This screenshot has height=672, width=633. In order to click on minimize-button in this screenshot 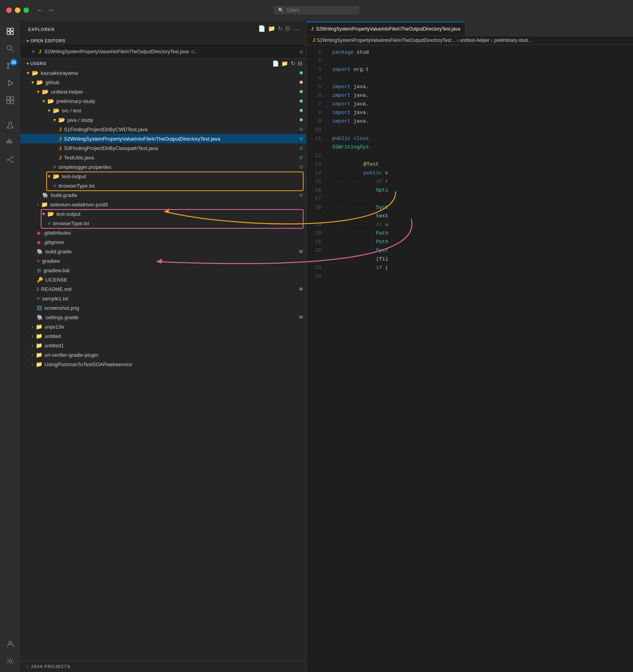, I will do `click(18, 10)`.